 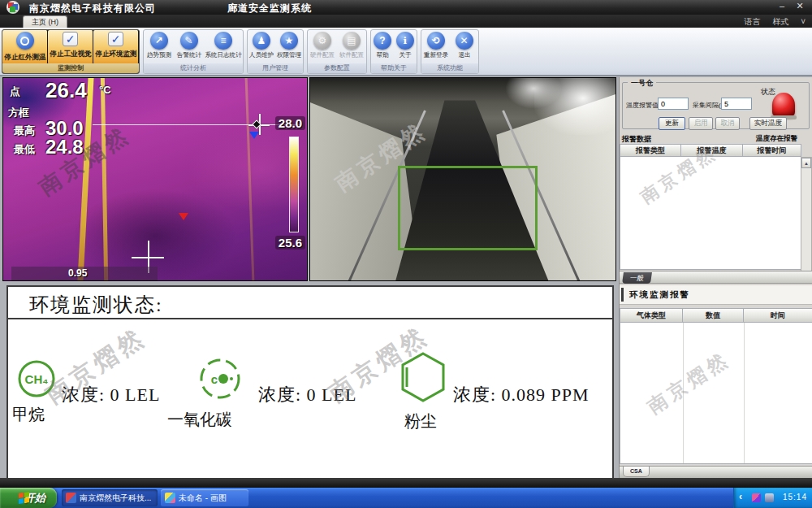 I want to click on tray-chevron-icon: ‹, so click(x=741, y=497).